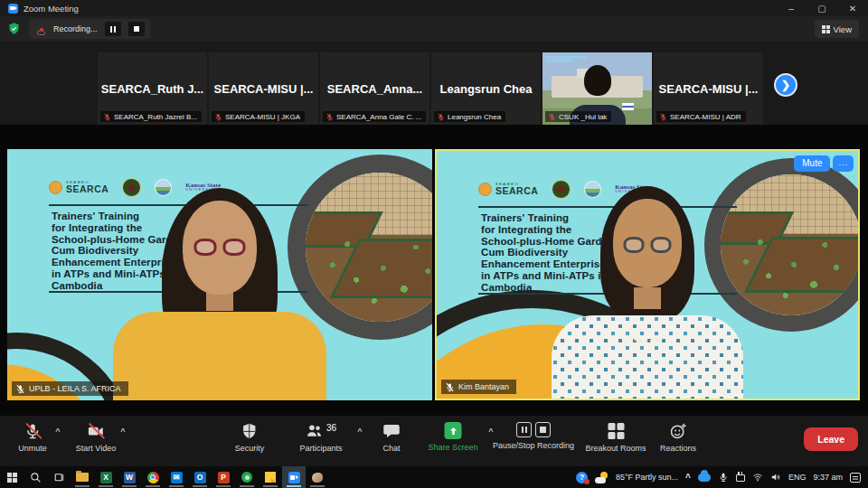 This screenshot has height=488, width=868. Describe the element at coordinates (113, 29) in the screenshot. I see `pause-recording-button` at that location.